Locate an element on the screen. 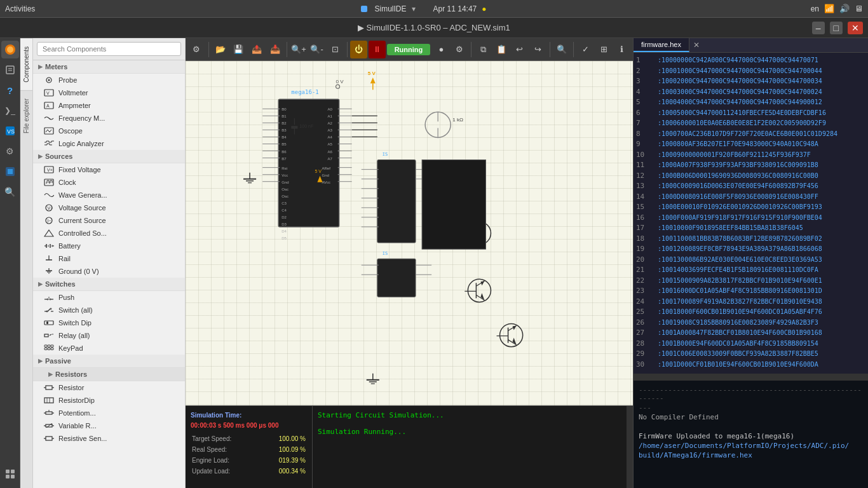 The height and width of the screenshot is (488, 868). item-rail: Rail is located at coordinates (109, 259).